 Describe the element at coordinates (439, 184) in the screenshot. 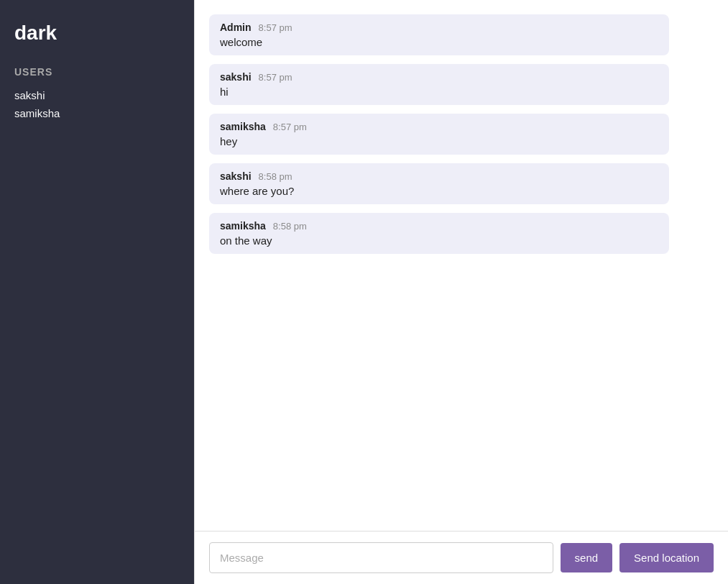

I see `message-bubble: sakshi8:58 pmwhere are you?` at that location.